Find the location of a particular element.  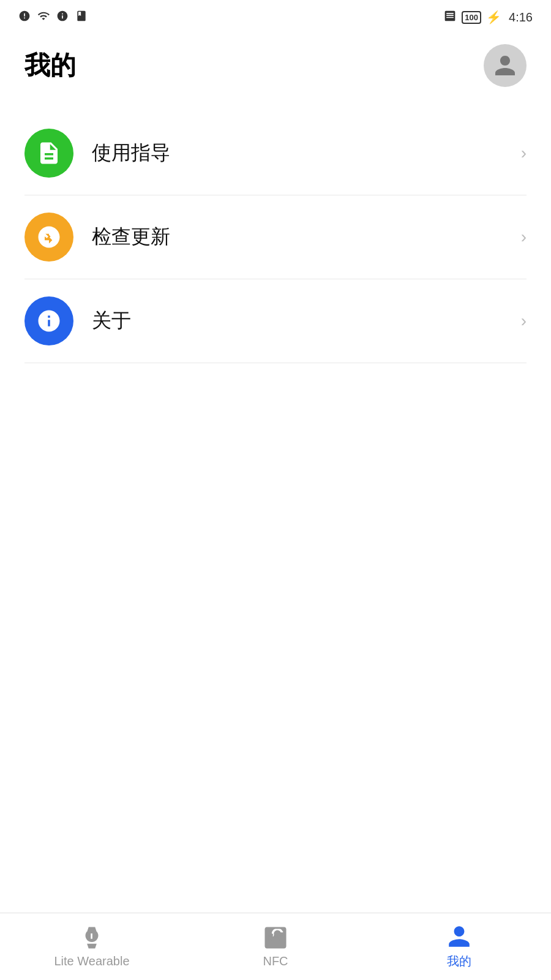

avatar-icon is located at coordinates (505, 66).